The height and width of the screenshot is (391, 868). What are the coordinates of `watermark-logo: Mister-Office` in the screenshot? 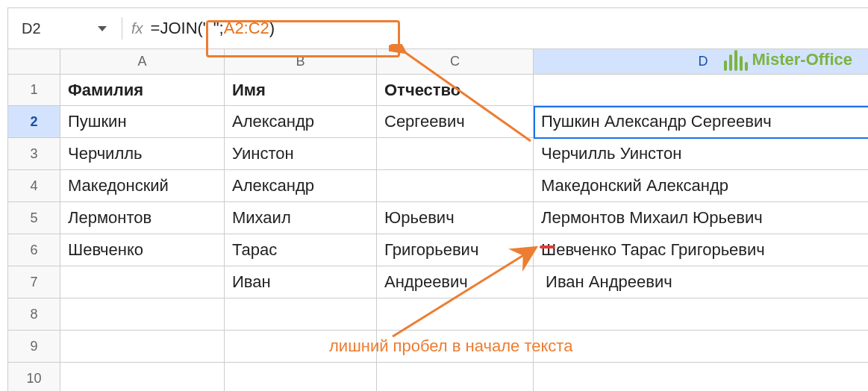 It's located at (788, 60).